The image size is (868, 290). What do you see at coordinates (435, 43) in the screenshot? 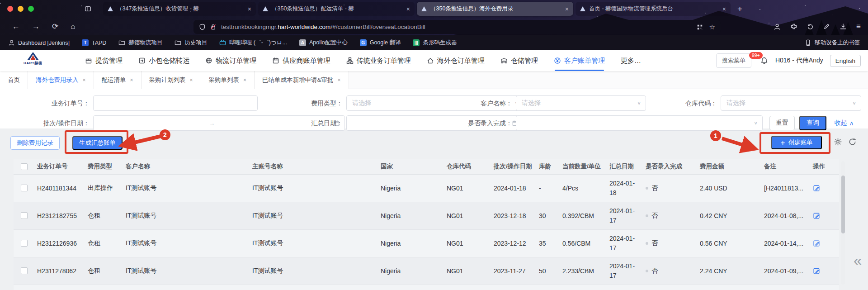
I see `bookmark-item: |||条形码生成器` at bounding box center [435, 43].